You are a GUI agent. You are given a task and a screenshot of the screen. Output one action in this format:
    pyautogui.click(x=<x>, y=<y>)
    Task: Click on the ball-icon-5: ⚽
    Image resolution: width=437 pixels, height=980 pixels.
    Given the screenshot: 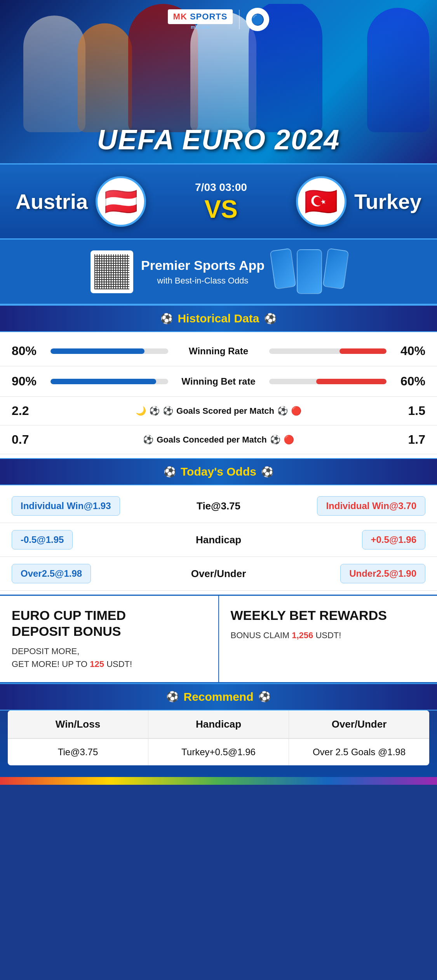 What is the action you would take?
    pyautogui.click(x=275, y=440)
    